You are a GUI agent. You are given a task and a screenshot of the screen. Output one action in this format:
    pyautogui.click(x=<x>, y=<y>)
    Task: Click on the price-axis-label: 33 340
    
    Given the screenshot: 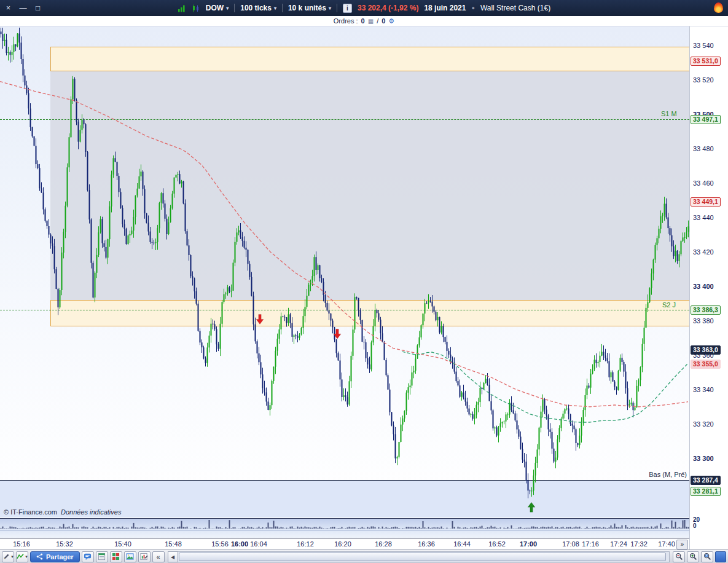 What is the action you would take?
    pyautogui.click(x=703, y=390)
    